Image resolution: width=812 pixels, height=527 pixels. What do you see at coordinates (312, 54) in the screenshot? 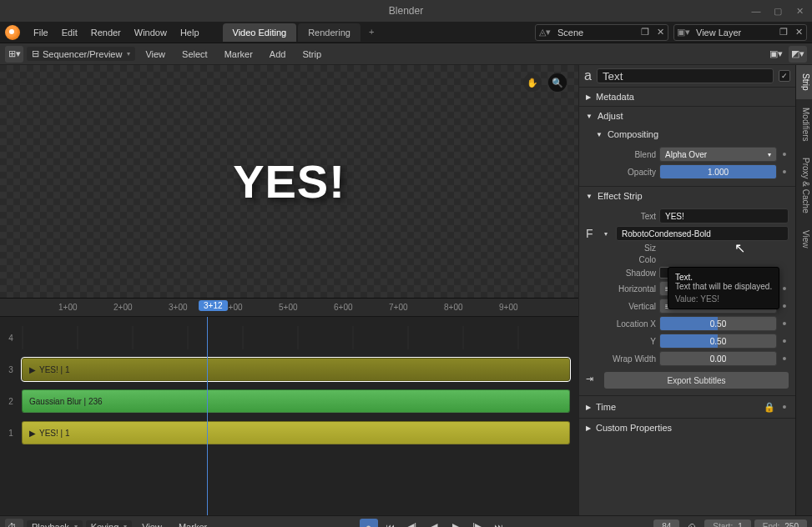
I see `seq-menu-strip: Strip` at bounding box center [312, 54].